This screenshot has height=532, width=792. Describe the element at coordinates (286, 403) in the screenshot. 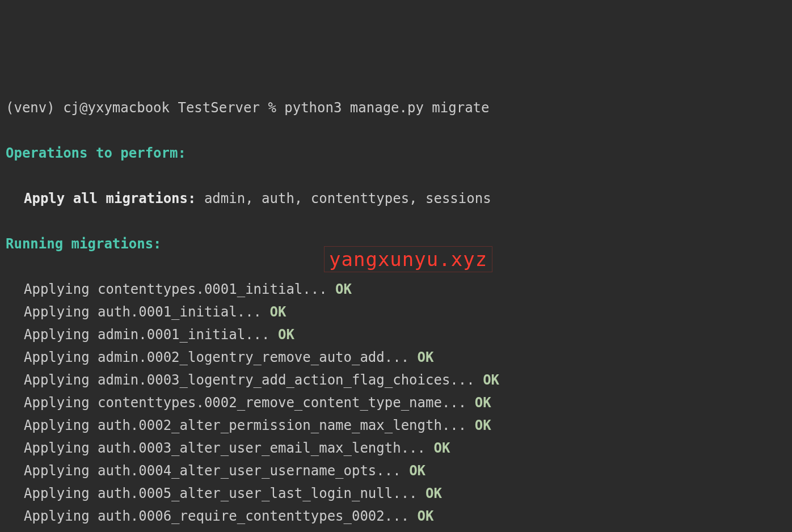

I see `migration-name: contenttypes.0002_remove_content_type_na…` at that location.